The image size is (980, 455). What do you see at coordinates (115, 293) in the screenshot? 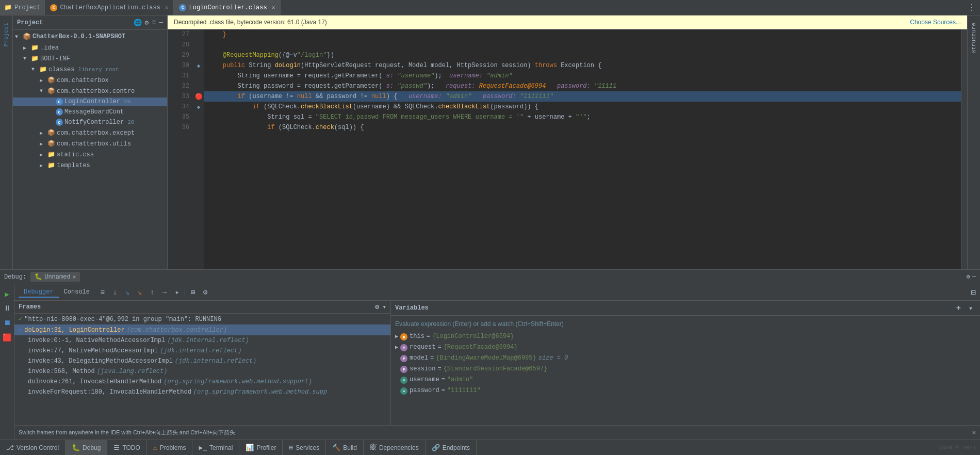
I see `debug-step-over: ↓` at bounding box center [115, 293].